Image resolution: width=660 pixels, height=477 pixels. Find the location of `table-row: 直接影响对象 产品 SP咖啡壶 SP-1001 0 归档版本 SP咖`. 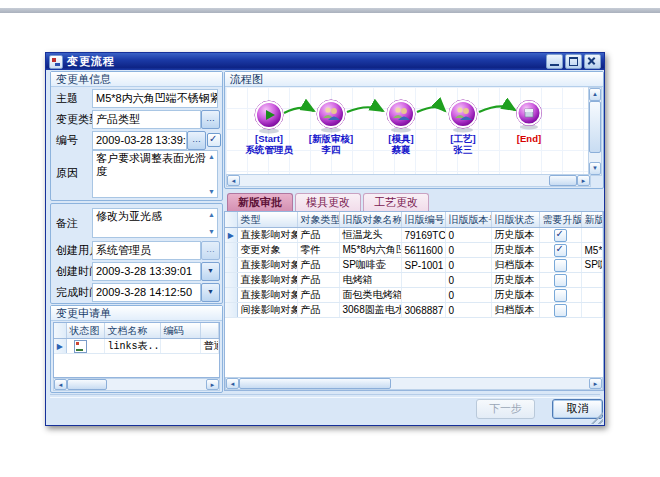

table-row: 直接影响对象 产品 SP咖啡壶 SP-1001 0 归档版本 SP咖 is located at coordinates (414, 266).